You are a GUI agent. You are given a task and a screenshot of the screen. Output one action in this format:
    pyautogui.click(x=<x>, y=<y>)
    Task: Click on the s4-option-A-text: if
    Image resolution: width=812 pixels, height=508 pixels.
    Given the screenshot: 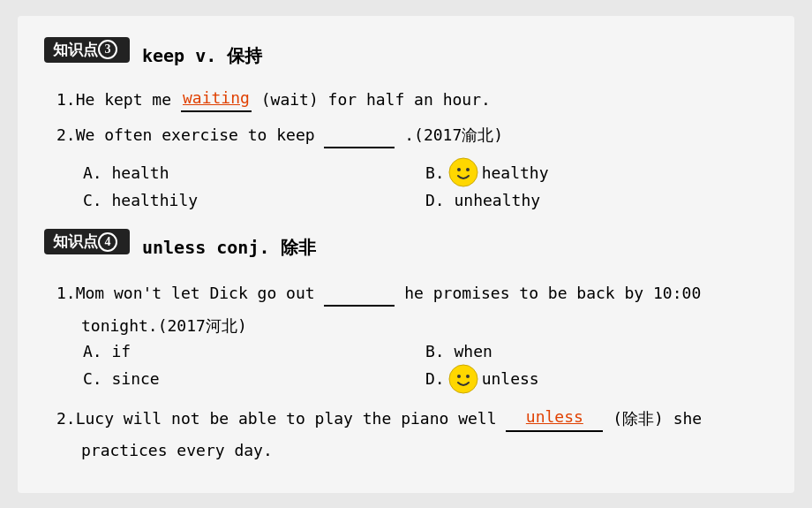 What is the action you would take?
    pyautogui.click(x=117, y=352)
    